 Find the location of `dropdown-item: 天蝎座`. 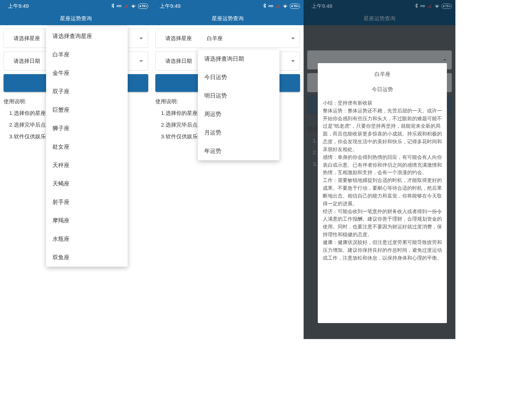

dropdown-item: 天蝎座 is located at coordinates (87, 184).